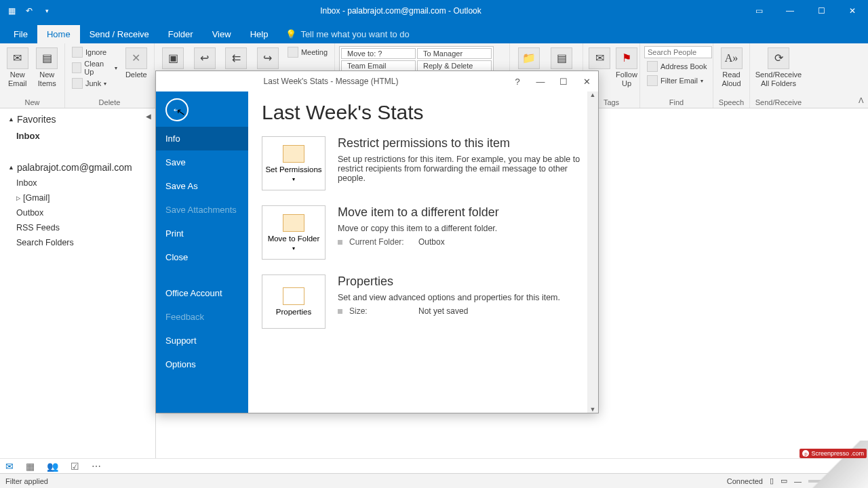 The image size is (868, 488). Describe the element at coordinates (627, 68) in the screenshot. I see `followup-button: ⚑Follow Up` at that location.